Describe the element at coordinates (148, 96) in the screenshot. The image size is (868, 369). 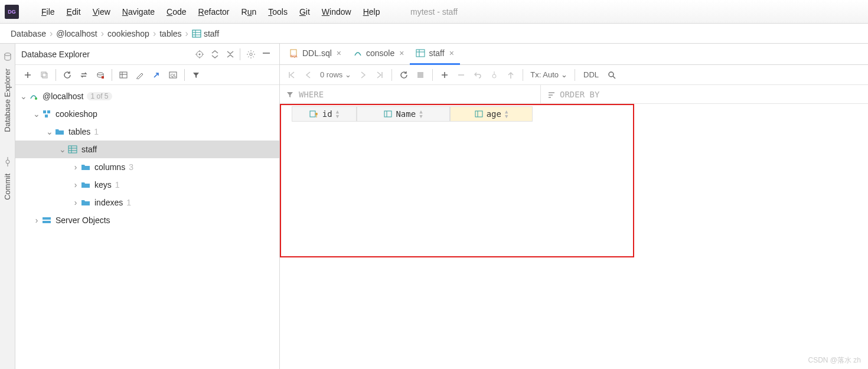
I see `tree-host: ⌄ @localhost 1 of 5` at that location.